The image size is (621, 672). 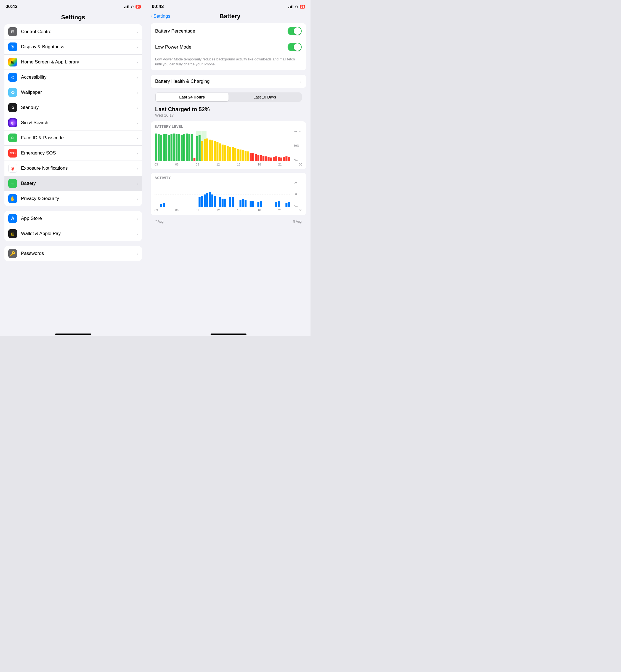 I want to click on last-charged-section: Last Charged to 52% Wed 16:17, so click(x=229, y=112).